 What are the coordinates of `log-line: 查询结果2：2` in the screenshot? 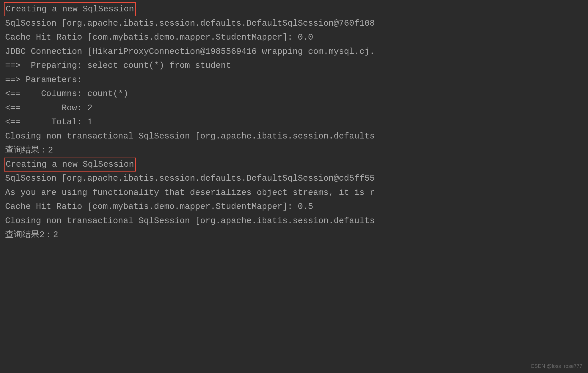 It's located at (294, 235).